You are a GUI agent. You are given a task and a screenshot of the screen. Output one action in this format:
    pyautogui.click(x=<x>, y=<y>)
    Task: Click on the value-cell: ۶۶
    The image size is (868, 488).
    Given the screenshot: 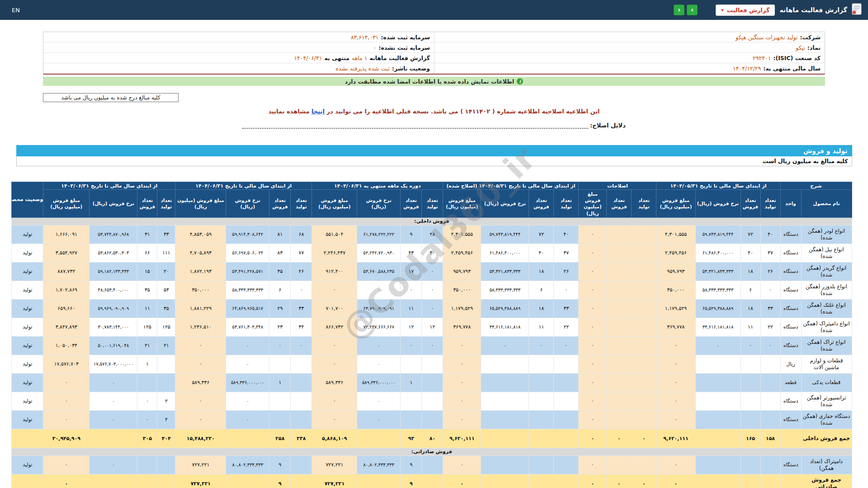 What is the action you would take?
    pyautogui.click(x=147, y=253)
    